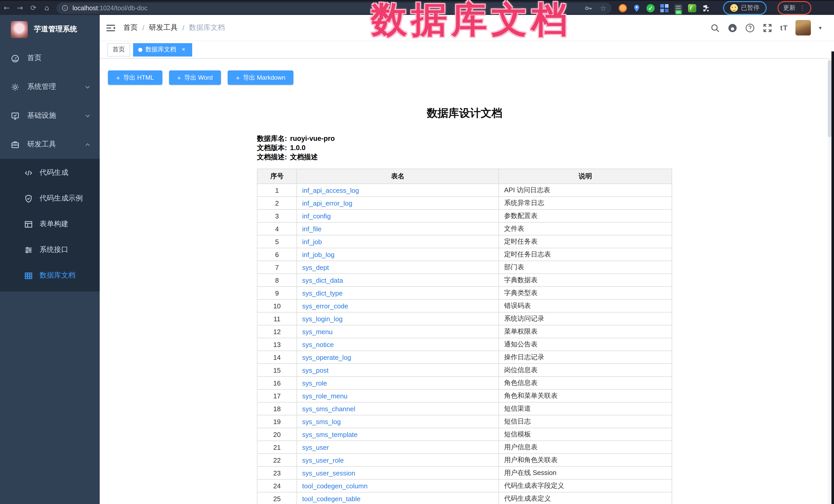  What do you see at coordinates (745, 8) in the screenshot?
I see `translate-paused-chip: 已暂停` at bounding box center [745, 8].